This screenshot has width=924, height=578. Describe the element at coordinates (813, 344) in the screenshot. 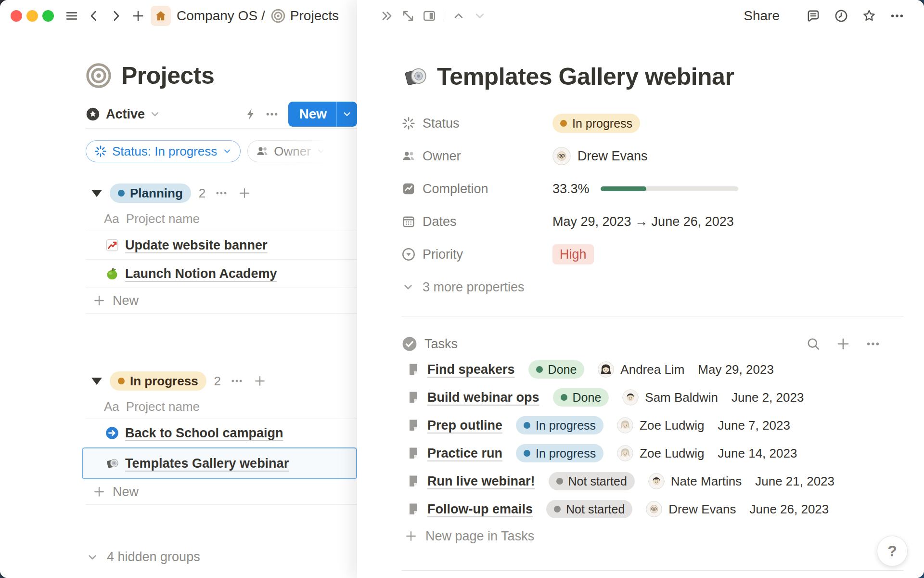

I see `search-icon` at that location.